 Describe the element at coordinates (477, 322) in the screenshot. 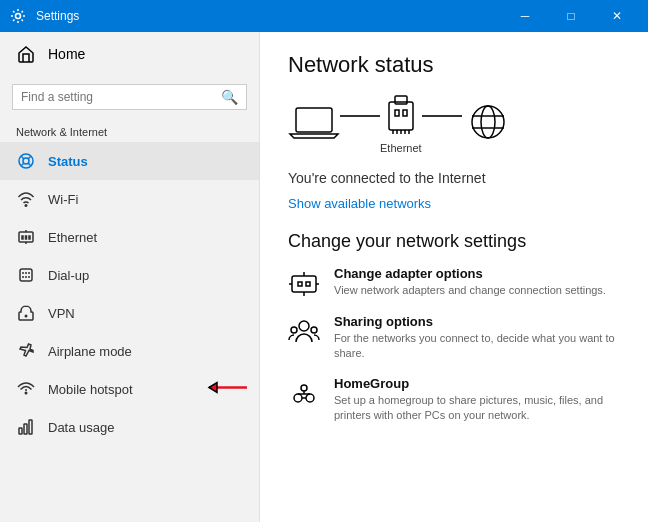

I see `sharing-title: Sharing options` at that location.